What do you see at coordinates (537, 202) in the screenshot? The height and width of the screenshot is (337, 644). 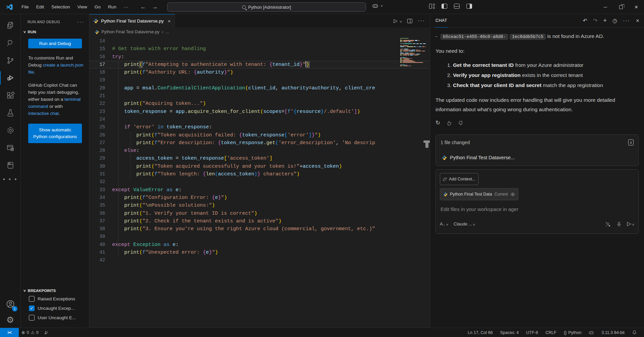 I see `chat-input-box: Add Context... Python Final Test Data Cu…` at bounding box center [537, 202].